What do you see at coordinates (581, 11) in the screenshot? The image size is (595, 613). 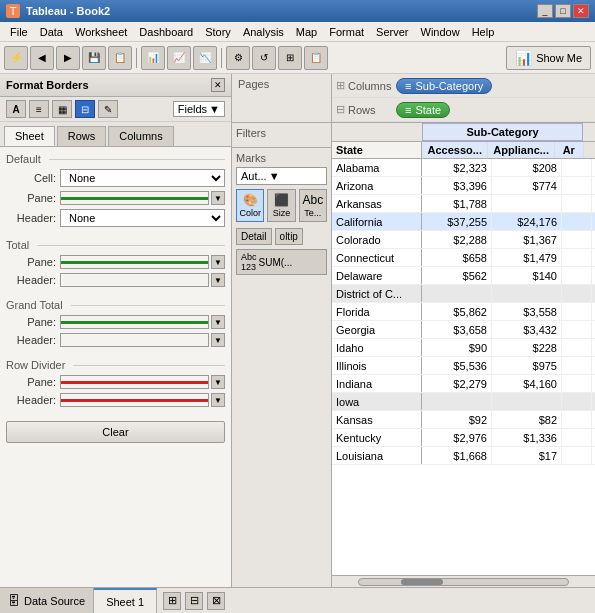 I see `close-button: ✕` at bounding box center [581, 11].